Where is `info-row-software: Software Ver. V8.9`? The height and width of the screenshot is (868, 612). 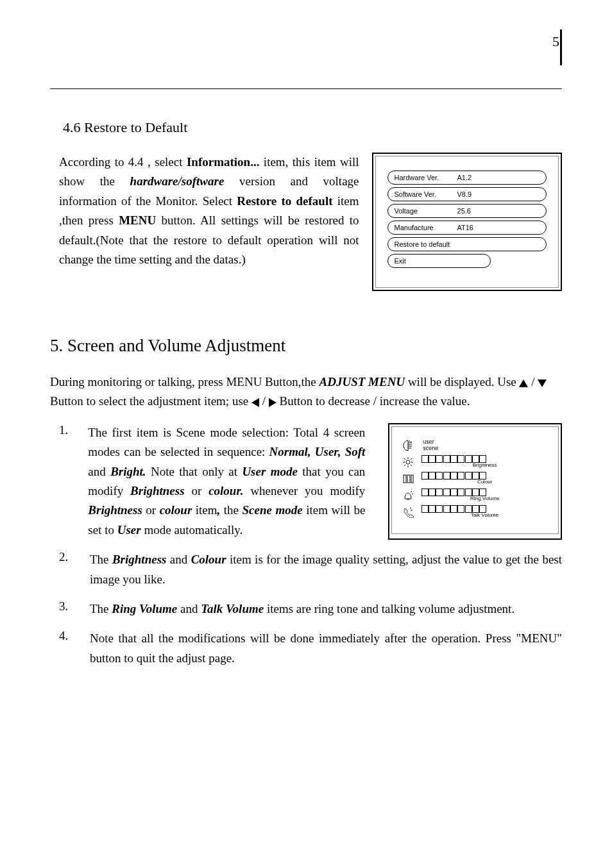 info-row-software: Software Ver. V8.9 is located at coordinates (467, 194).